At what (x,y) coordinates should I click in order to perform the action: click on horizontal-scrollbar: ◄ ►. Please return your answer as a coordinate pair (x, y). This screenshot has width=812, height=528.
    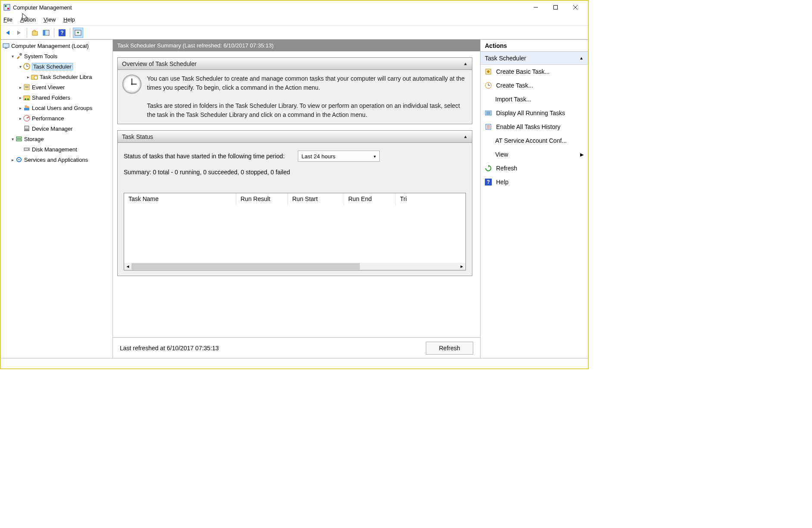
    Looking at the image, I should click on (295, 267).